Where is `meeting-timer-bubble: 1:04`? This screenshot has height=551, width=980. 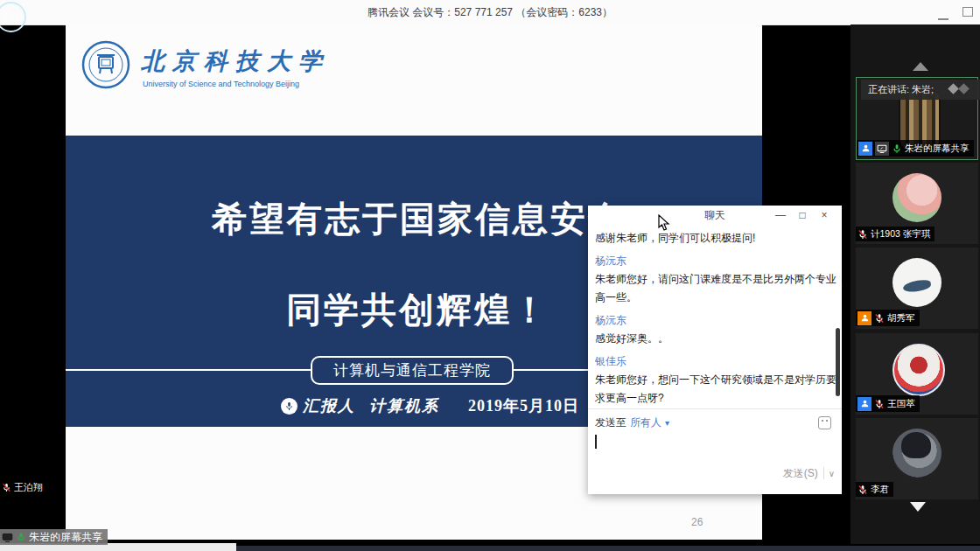 meeting-timer-bubble: 1:04 is located at coordinates (13, 17).